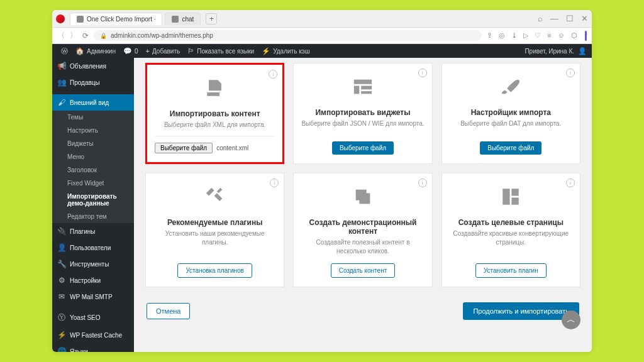 Image resolution: width=644 pixels, height=362 pixels. What do you see at coordinates (322, 19) in the screenshot?
I see `browser-tabbar: One Click Demo Import · chat + ⌕ — ☐ ✕` at bounding box center [322, 19].